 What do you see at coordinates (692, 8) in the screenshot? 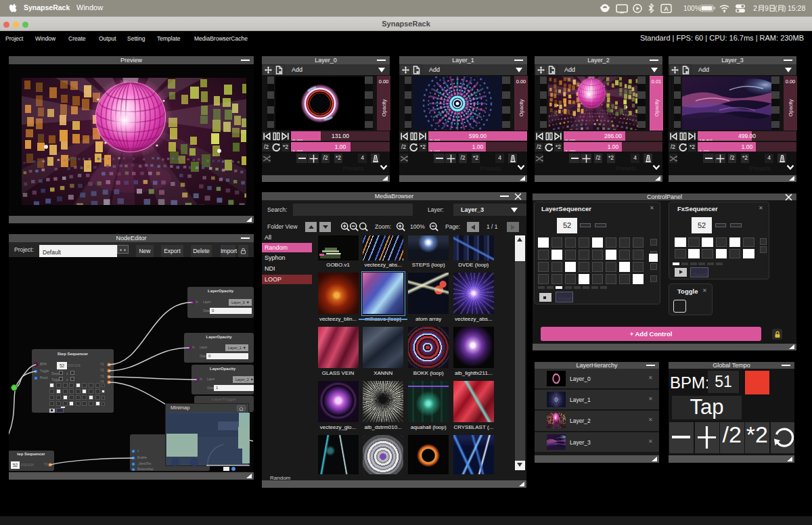
I see `svg-text: 100%` at bounding box center [692, 8].